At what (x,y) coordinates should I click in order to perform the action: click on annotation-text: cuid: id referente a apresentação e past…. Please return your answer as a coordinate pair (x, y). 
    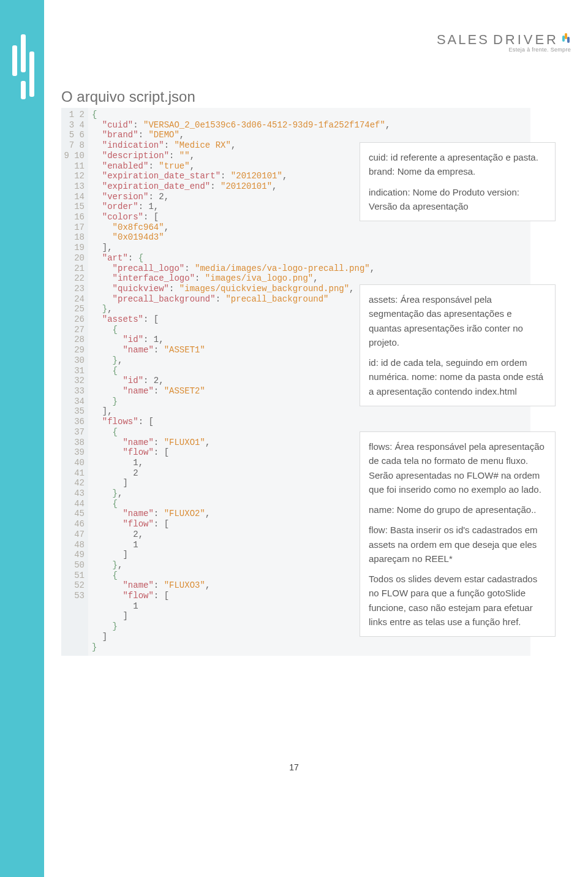
    Looking at the image, I should click on (458, 164).